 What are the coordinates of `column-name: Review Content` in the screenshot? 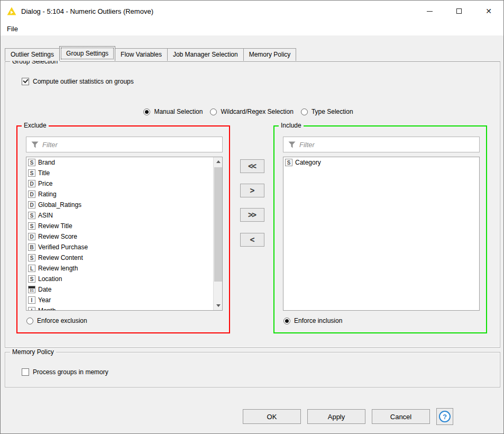 It's located at (60, 258).